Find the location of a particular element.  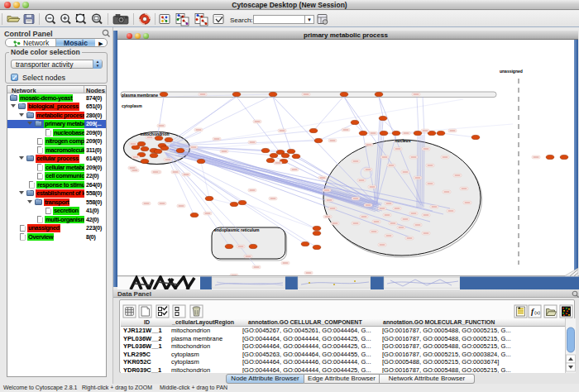

svg-text: plasma membrane is located at coordinates (140, 95).